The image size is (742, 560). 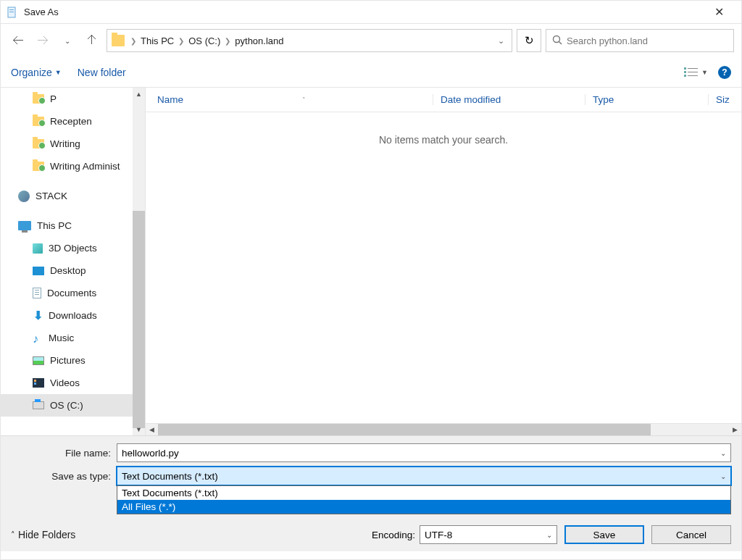 I want to click on sidebar-item-videos: Videos, so click(x=72, y=383).